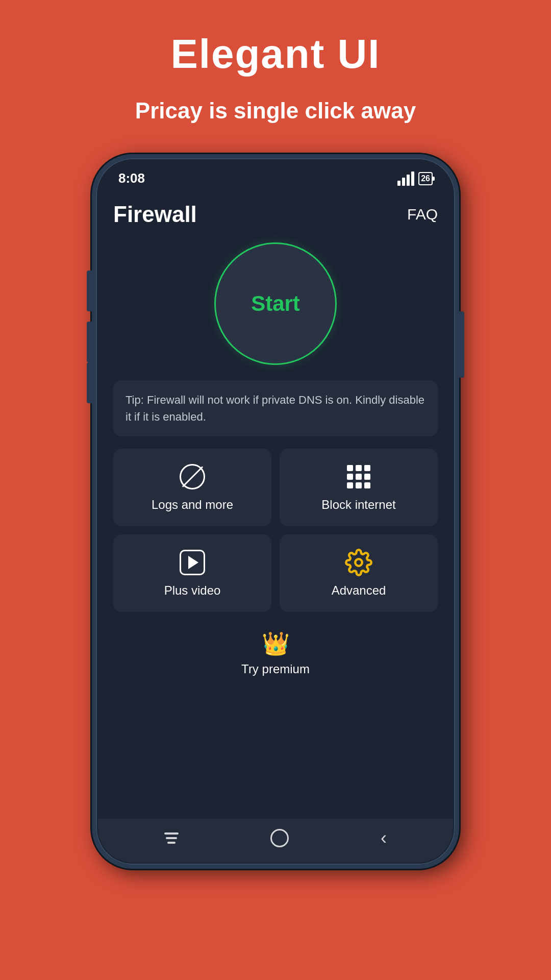 Image resolution: width=551 pixels, height=980 pixels. What do you see at coordinates (132, 179) in the screenshot?
I see `status-time: 8:08` at bounding box center [132, 179].